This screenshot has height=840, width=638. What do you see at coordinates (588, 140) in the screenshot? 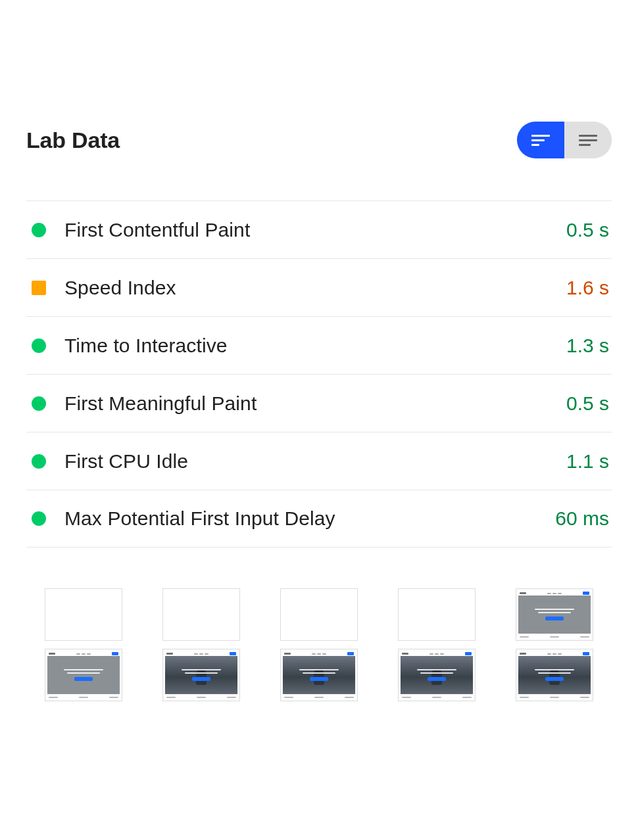
I see `view-detailed-button` at bounding box center [588, 140].